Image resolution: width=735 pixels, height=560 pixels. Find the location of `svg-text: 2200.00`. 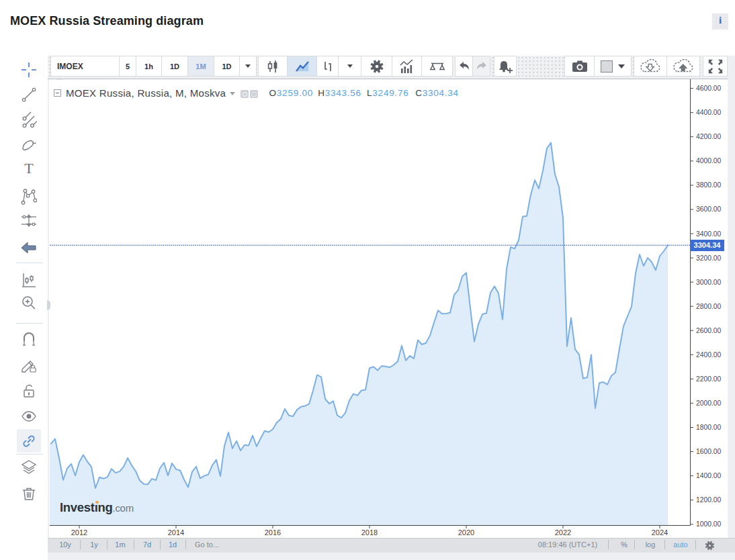

svg-text: 2200.00 is located at coordinates (708, 379).